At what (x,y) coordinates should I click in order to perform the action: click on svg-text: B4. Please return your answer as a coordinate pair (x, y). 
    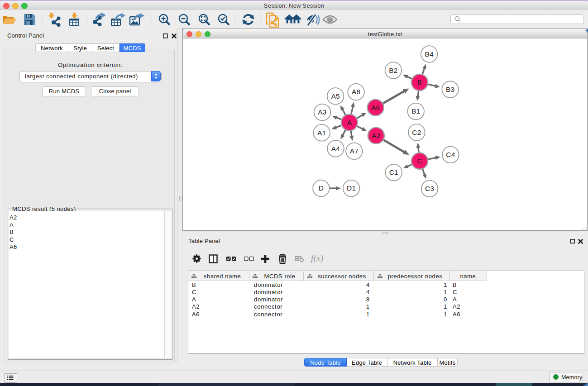
    Looking at the image, I should click on (430, 54).